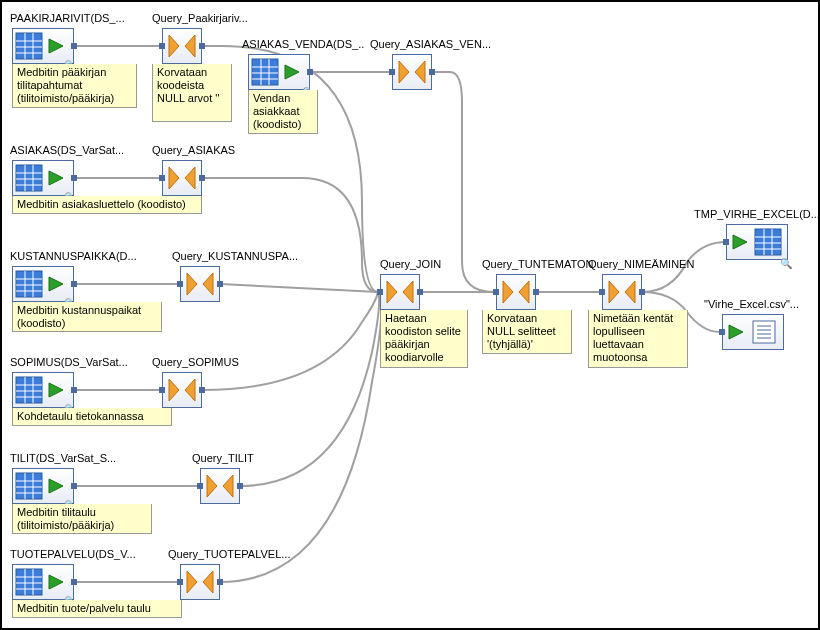  Describe the element at coordinates (192, 93) in the screenshot. I see `q-paakirjariv-note: Korvataan koodeista NULL arvot ''` at that location.